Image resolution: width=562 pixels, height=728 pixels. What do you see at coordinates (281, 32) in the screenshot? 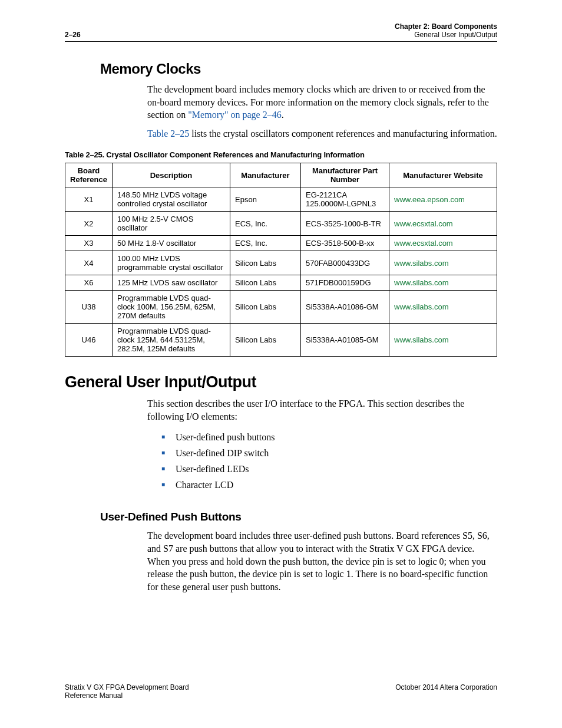
I see `page-header: 2–26 Chapter 2: Board Components General…` at bounding box center [281, 32].